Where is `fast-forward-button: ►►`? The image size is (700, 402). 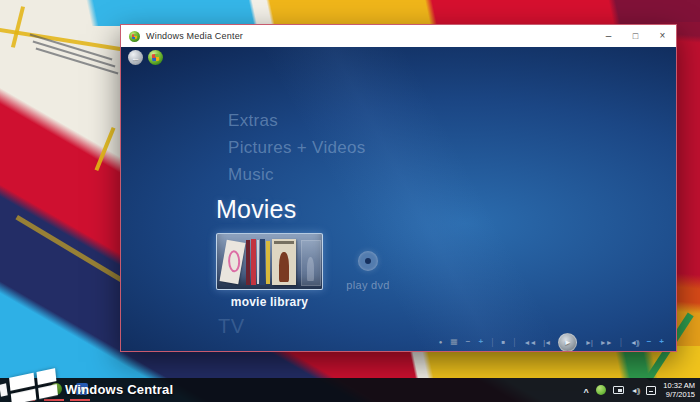 fast-forward-button: ►► is located at coordinates (606, 342).